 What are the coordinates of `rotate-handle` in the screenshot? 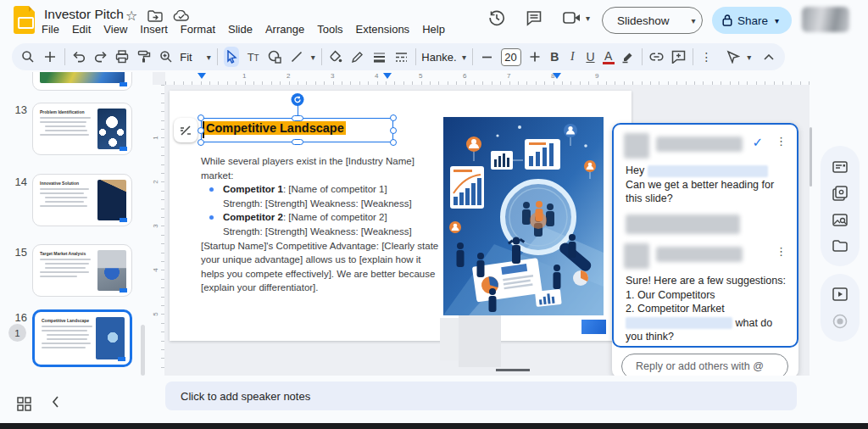 It's located at (297, 100).